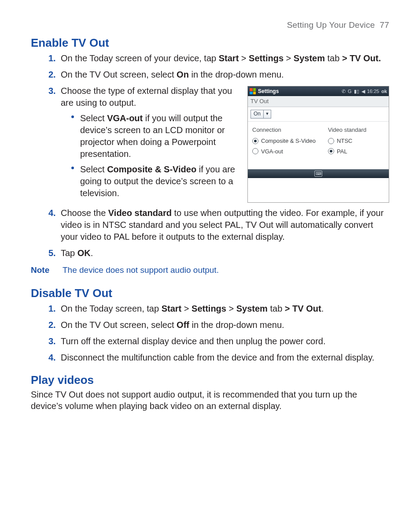 Image resolution: width=420 pixels, height=517 pixels. What do you see at coordinates (219, 341) in the screenshot?
I see `disable-step-3: 3. Turn off the external display device …` at bounding box center [219, 341].